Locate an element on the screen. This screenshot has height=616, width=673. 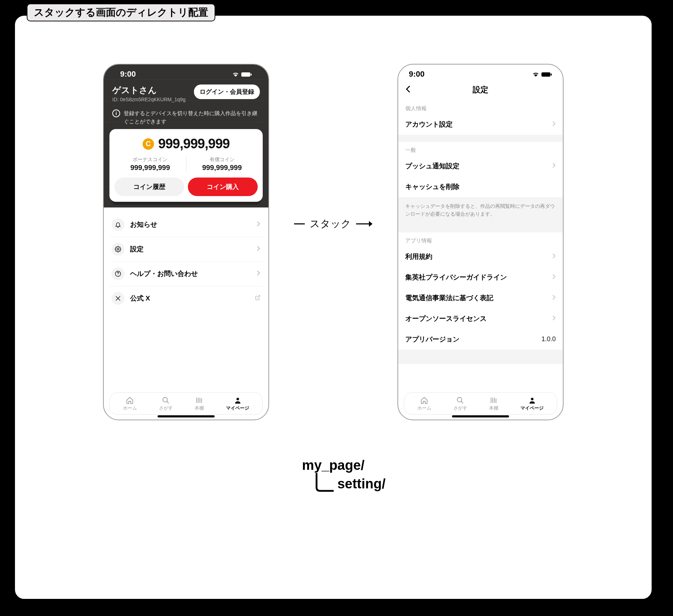
cache-note: キャッシュデータを削除すると、作品の再閲覧時にデータの再ダウンロードが必要になる… is located at coordinates (481, 211).